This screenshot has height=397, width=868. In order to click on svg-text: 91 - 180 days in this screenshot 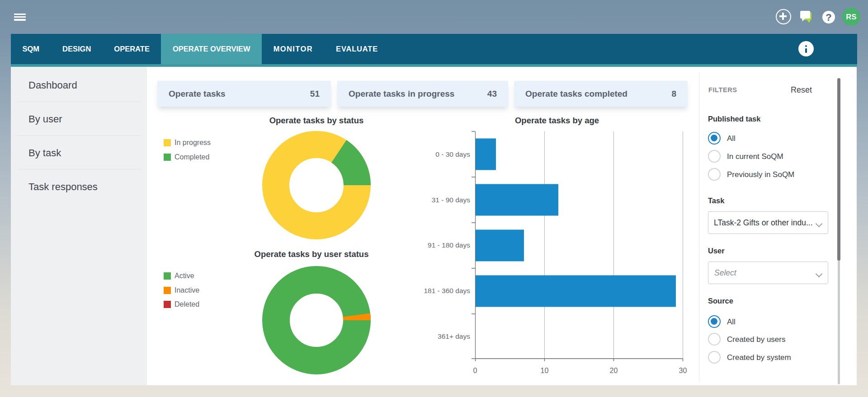, I will do `click(449, 245)`.